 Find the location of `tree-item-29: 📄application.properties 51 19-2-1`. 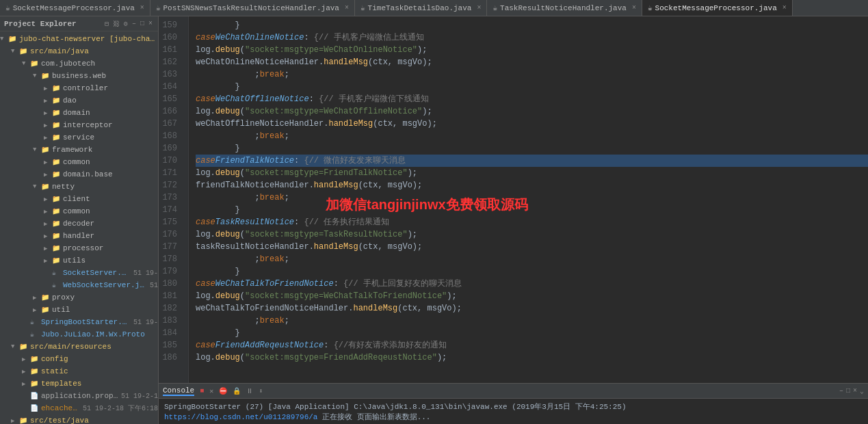

tree-item-29: 📄application.properties 51 19-2-1 is located at coordinates (79, 396).